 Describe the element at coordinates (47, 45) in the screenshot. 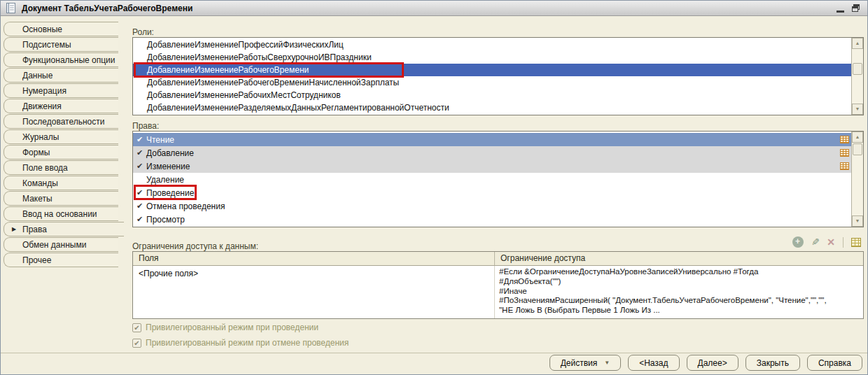

I see `sidebar-tab-label: Подсистемы` at that location.